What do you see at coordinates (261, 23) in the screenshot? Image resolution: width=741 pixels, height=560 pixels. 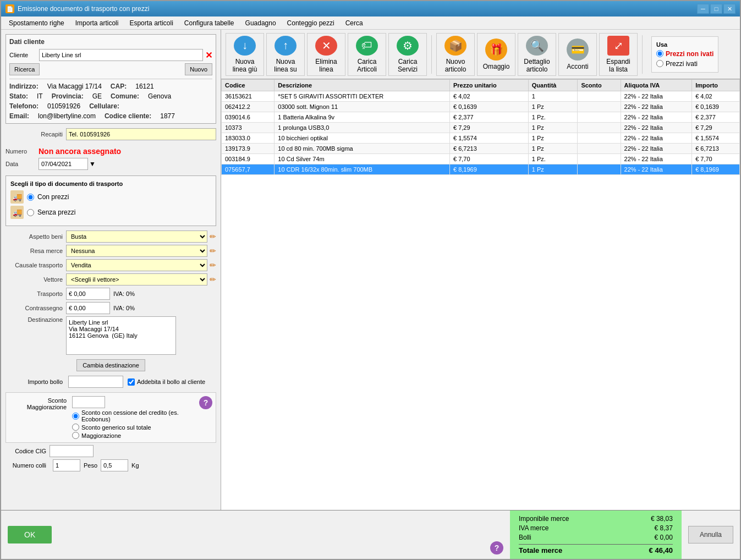 I see `menu-guadagno: Guadagno` at bounding box center [261, 23].